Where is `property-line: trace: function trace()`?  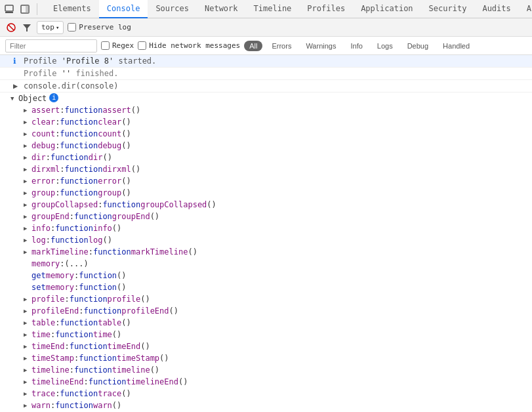
property-line: trace: function trace() is located at coordinates (269, 394).